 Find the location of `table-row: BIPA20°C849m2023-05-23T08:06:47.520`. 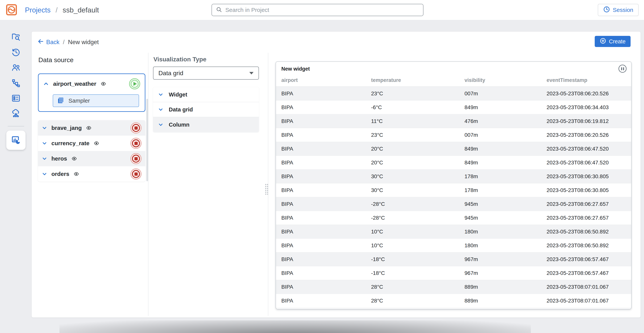

table-row: BIPA20°C849m2023-05-23T08:06:47.520 is located at coordinates (454, 162).